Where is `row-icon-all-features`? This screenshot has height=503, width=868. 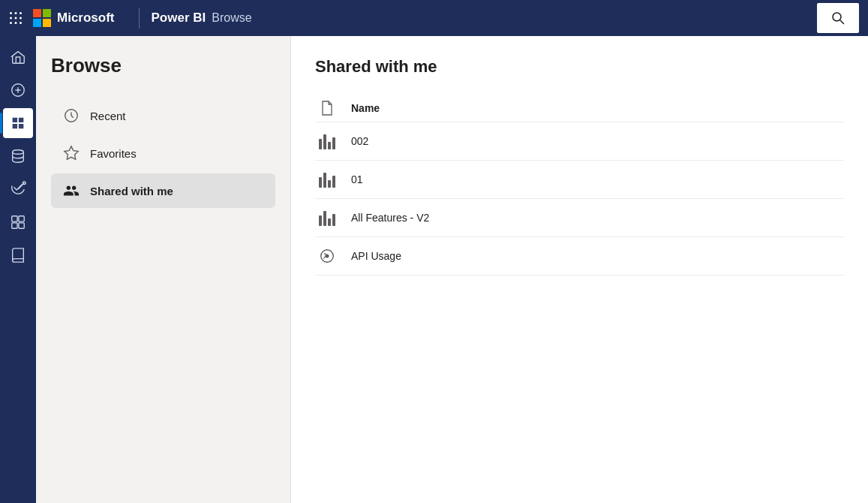 row-icon-all-features is located at coordinates (327, 218).